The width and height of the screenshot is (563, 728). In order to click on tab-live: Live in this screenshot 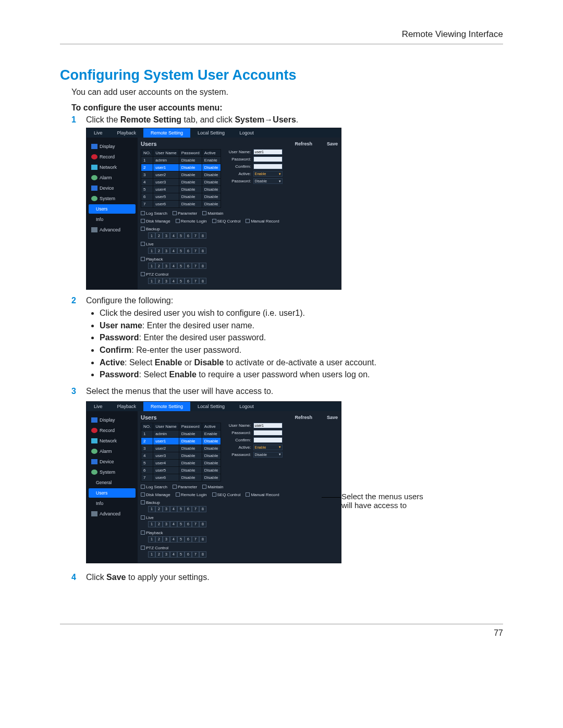, I will do `click(98, 133)`.